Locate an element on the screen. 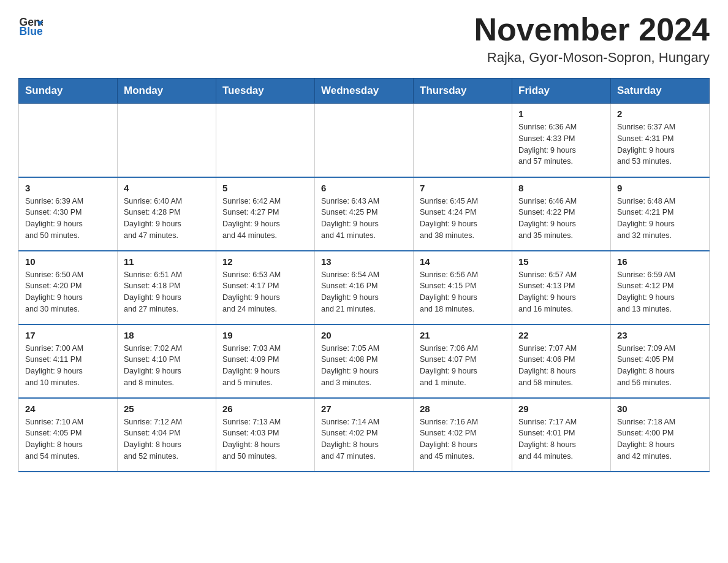 This screenshot has height=563, width=728. day-cell: 14Sunrise: 6:56 AM Sunset: 4:15 PM Dayli… is located at coordinates (463, 288).